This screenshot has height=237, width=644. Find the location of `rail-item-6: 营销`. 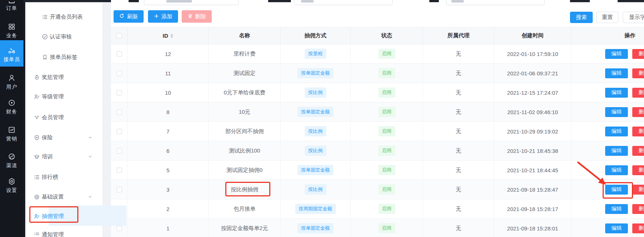

rail-item-6: 营销 is located at coordinates (12, 133).